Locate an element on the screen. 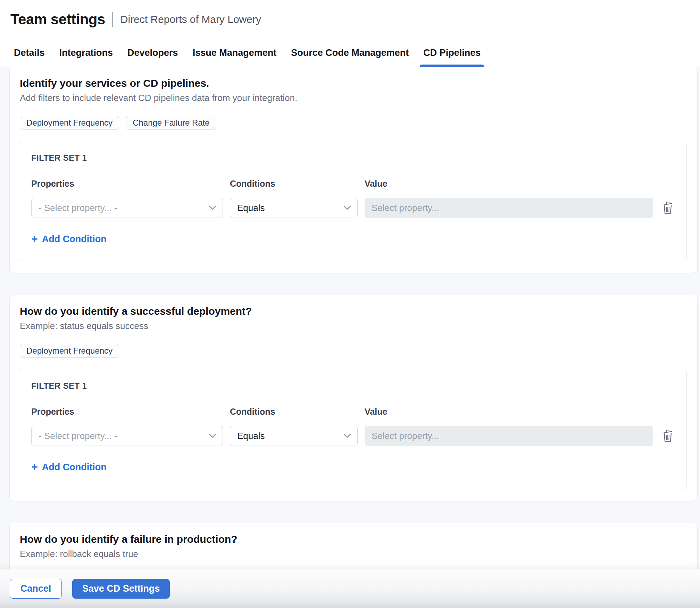 This screenshot has width=700, height=608. metric-chips: Deployment Frequency Change Failure Rate is located at coordinates (353, 123).